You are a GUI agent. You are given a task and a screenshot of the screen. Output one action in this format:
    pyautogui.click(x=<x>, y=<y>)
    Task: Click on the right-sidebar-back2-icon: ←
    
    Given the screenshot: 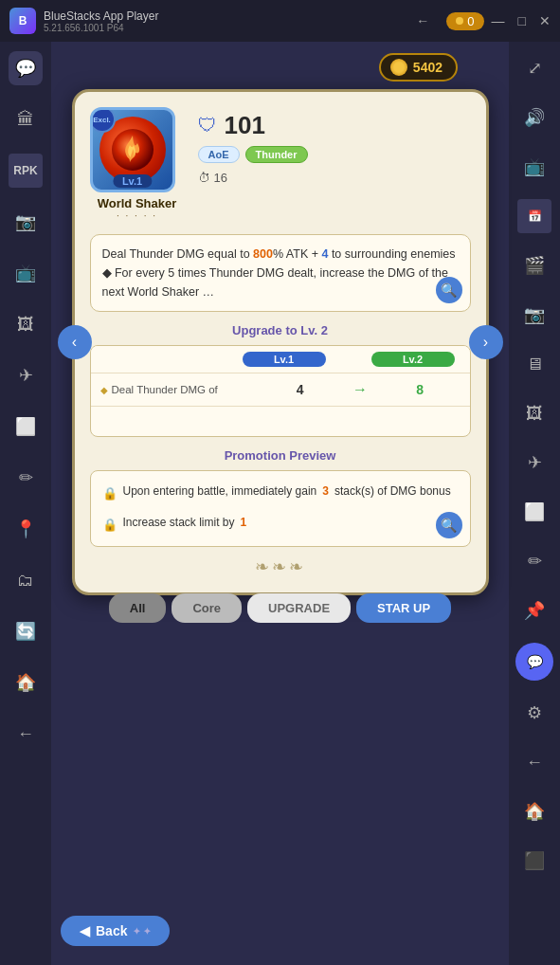 What is the action you would take?
    pyautogui.click(x=534, y=762)
    